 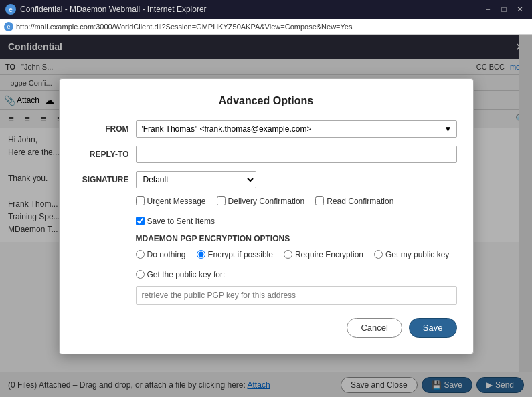 What do you see at coordinates (114, 9) in the screenshot?
I see `window-title: Confidential - MDaemon Webmail - Interne…` at bounding box center [114, 9].